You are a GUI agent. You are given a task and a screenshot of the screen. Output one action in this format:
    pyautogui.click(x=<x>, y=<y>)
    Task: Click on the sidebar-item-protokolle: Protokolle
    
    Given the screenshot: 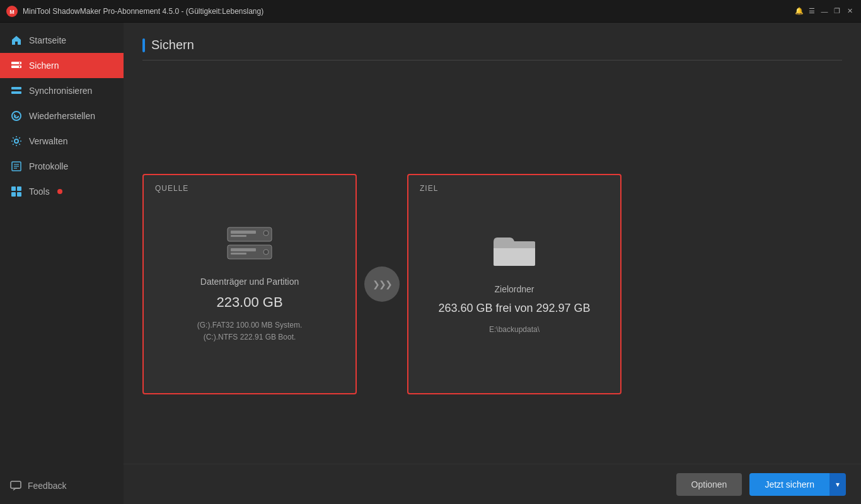 What is the action you would take?
    pyautogui.click(x=62, y=166)
    